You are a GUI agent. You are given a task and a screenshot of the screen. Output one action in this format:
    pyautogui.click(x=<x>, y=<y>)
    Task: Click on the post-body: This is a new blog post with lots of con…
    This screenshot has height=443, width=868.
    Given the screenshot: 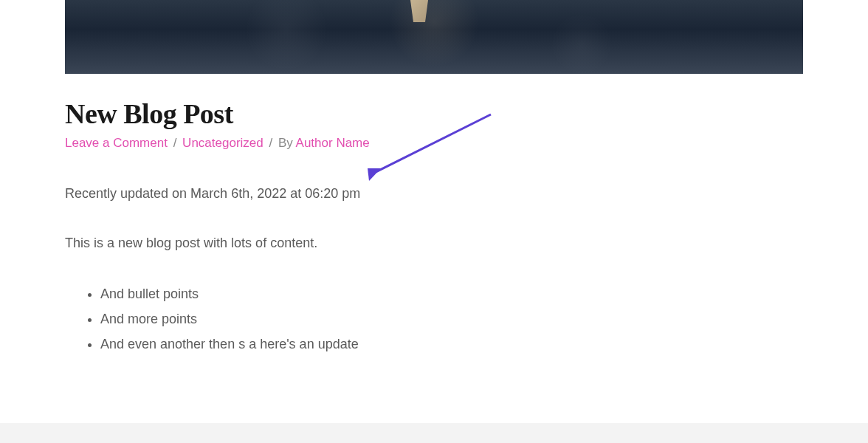 What is the action you would take?
    pyautogui.click(x=434, y=244)
    